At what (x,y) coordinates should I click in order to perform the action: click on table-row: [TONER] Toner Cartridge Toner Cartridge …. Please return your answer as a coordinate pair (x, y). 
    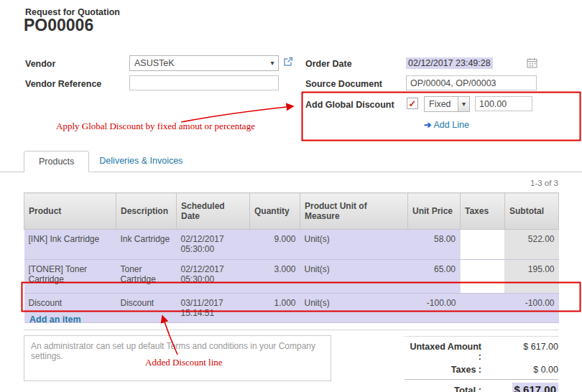
    Looking at the image, I should click on (292, 277).